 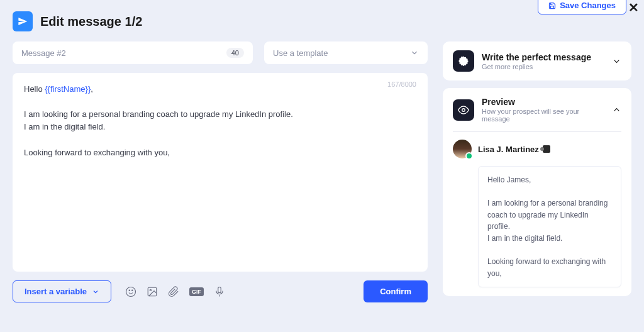 I want to click on preview-title: Preview, so click(x=543, y=102).